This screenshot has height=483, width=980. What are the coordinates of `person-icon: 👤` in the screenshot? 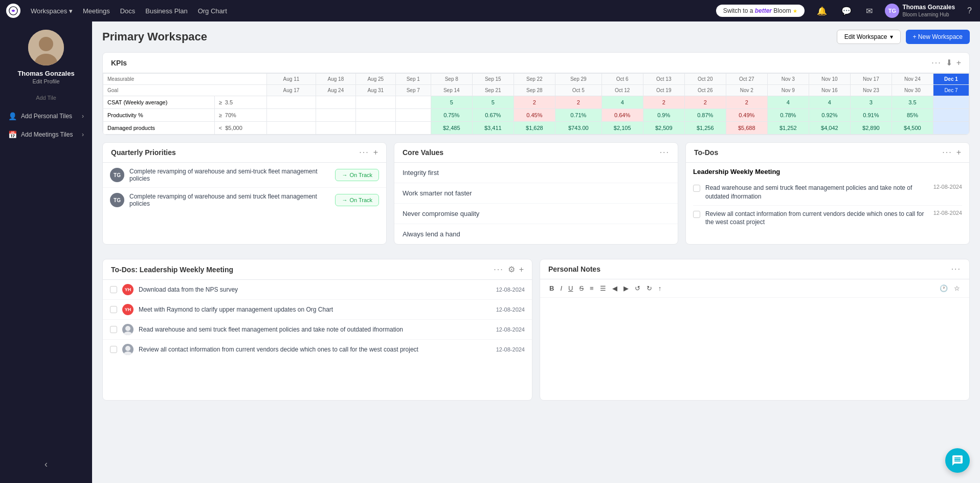 It's located at (12, 116).